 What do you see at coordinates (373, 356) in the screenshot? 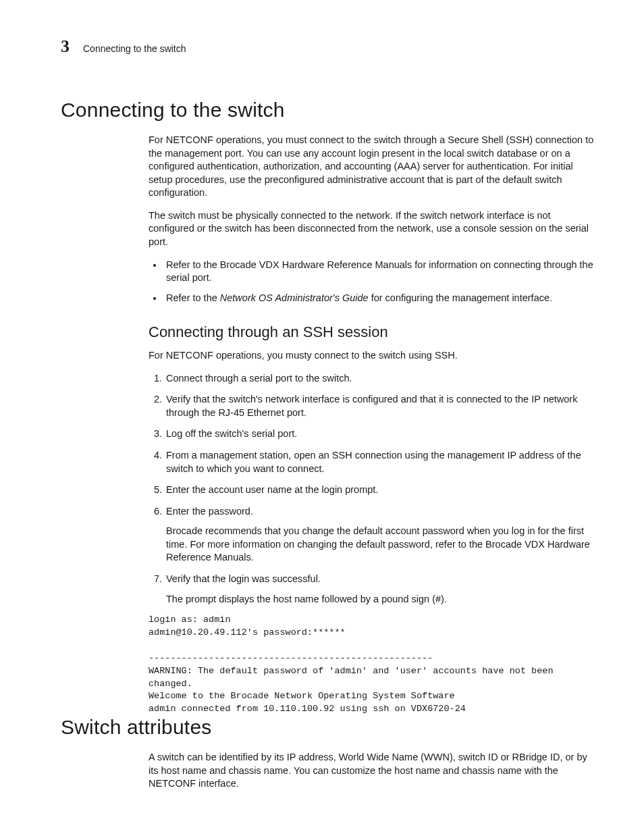
I see `paragraph: For NETCONF operations, you musty connec…` at bounding box center [373, 356].